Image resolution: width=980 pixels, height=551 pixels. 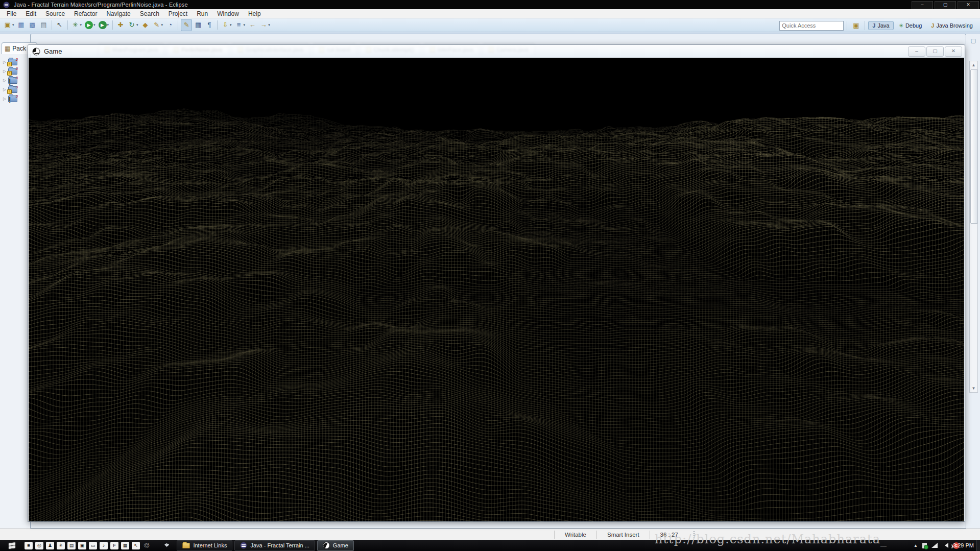 What do you see at coordinates (86, 14) in the screenshot?
I see `menu-item: Refactor` at bounding box center [86, 14].